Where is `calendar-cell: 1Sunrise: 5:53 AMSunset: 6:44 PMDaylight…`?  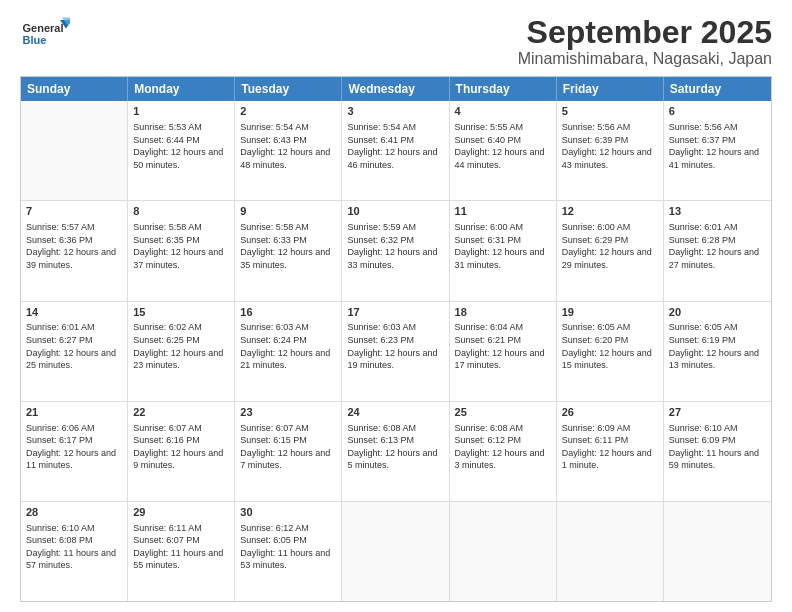 calendar-cell: 1Sunrise: 5:53 AMSunset: 6:44 PMDaylight… is located at coordinates (182, 150).